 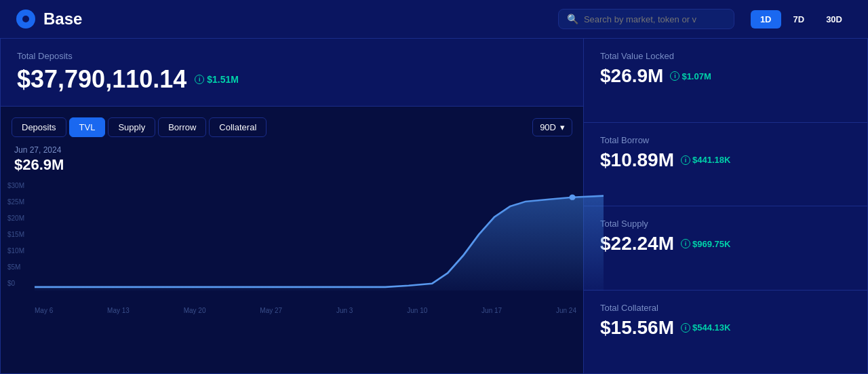 I want to click on app-title: Base, so click(x=62, y=19).